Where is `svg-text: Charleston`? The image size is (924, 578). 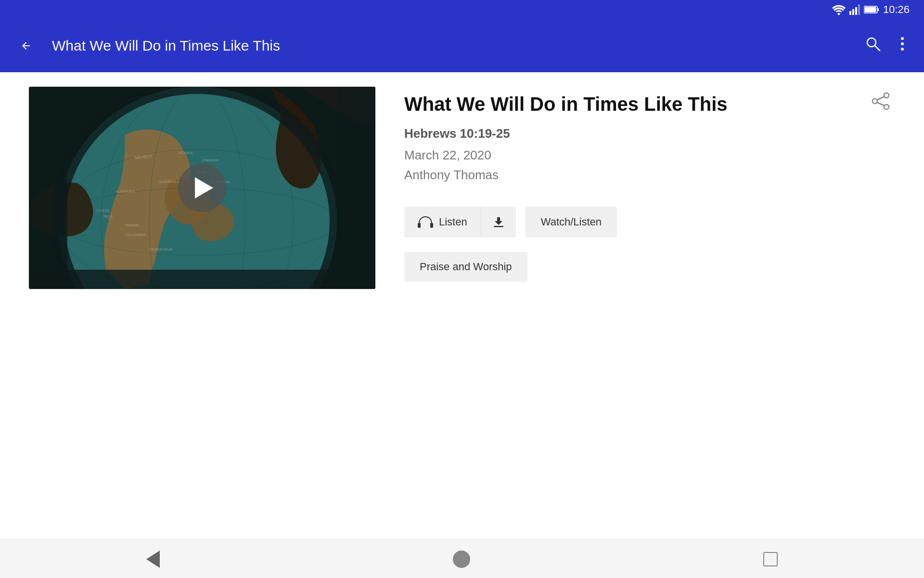 svg-text: Charleston is located at coordinates (210, 160).